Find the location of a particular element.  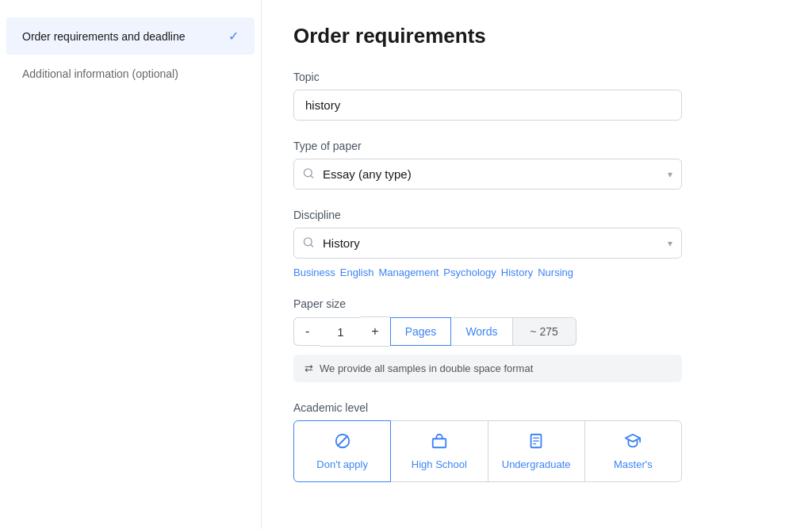

academic-card-undergraduate: Undergraduate is located at coordinates (536, 451).